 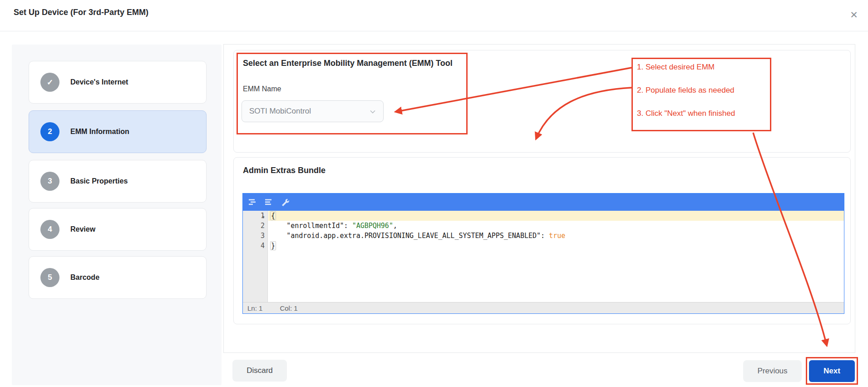 What do you see at coordinates (118, 82) in the screenshot?
I see `step-device-internet: ✓ Device's Internet` at bounding box center [118, 82].